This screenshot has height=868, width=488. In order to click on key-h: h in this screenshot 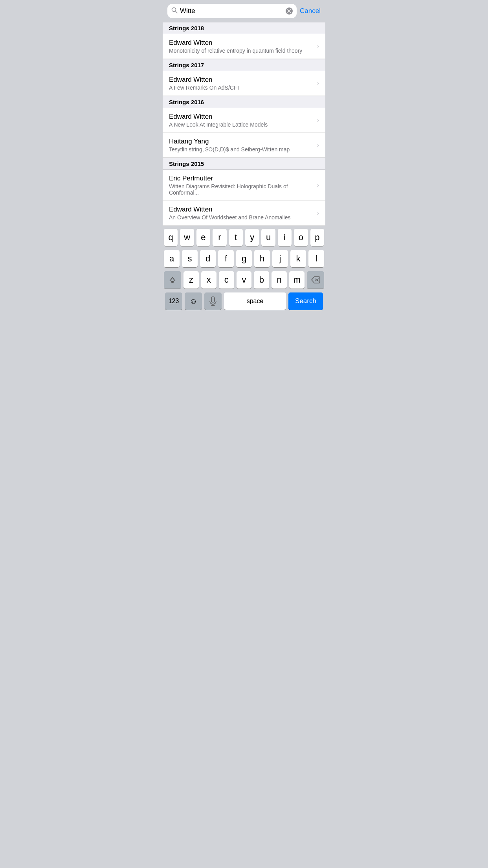, I will do `click(262, 259)`.